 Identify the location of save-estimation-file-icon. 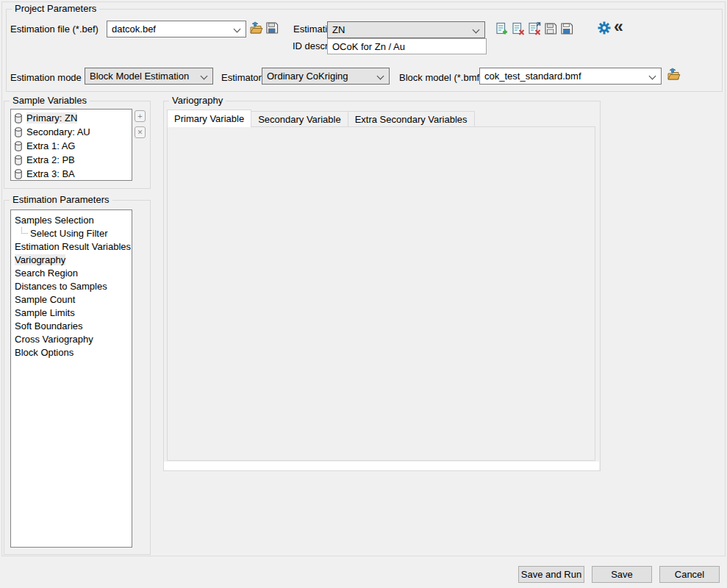
(272, 28).